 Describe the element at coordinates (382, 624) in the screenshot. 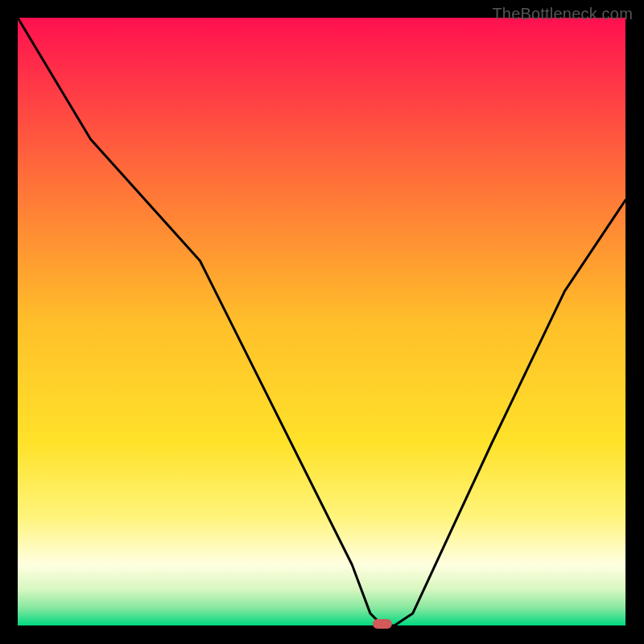

I see `optimal-point-marker` at that location.